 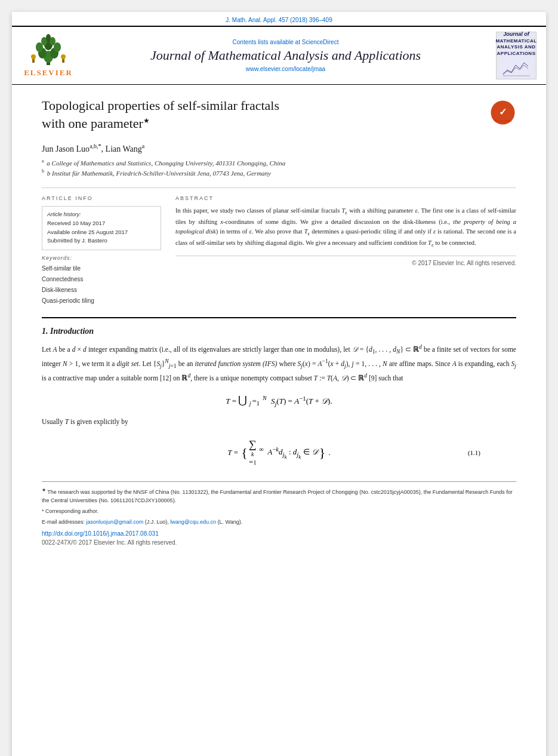 I want to click on svg-text: CrossMark, so click(x=503, y=121).